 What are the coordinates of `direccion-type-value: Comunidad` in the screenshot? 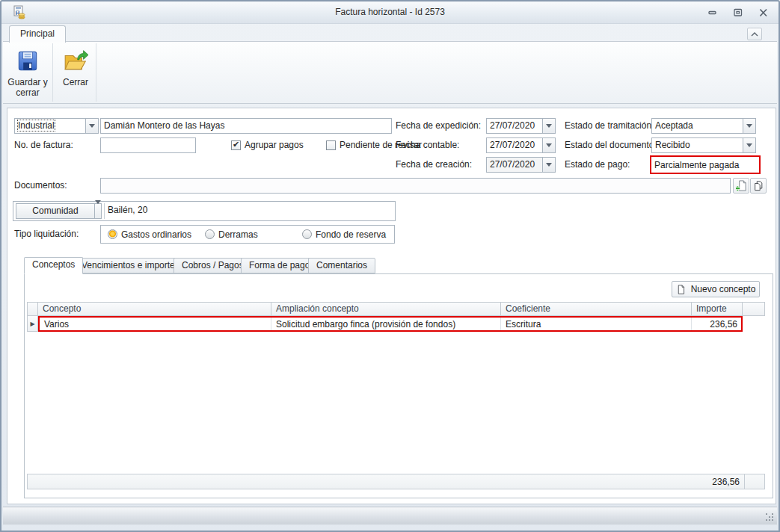 It's located at (55, 211).